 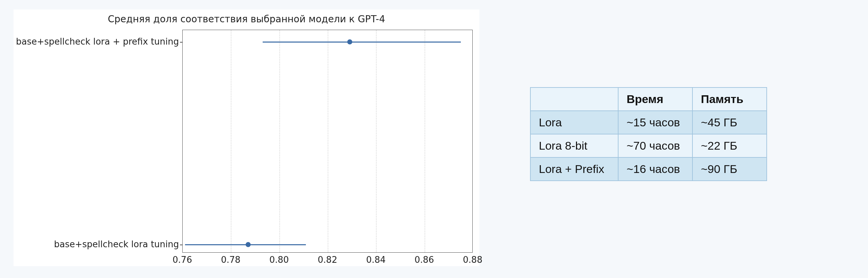 What do you see at coordinates (649, 134) in the screenshot?
I see `results-table: Время Память Lora ~15 часов ~45 ГБ Lora …` at bounding box center [649, 134].